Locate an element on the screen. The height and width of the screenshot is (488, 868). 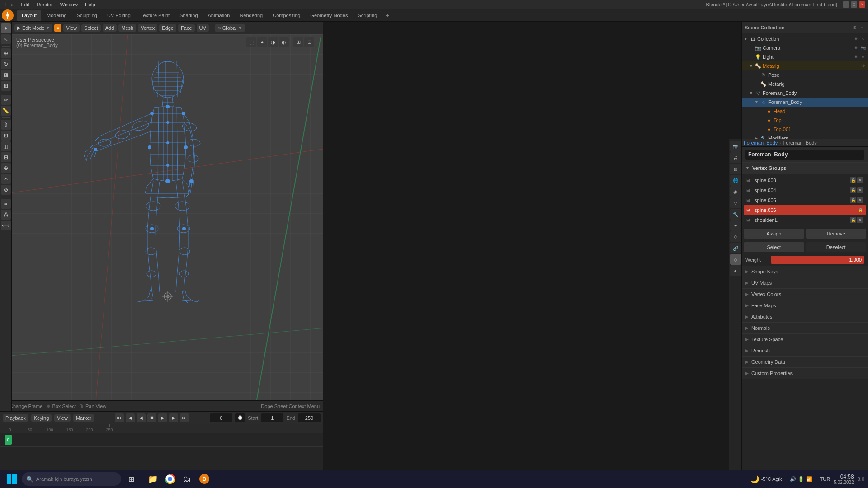
props-tab-view-layer: ⊞ is located at coordinates (736, 169).